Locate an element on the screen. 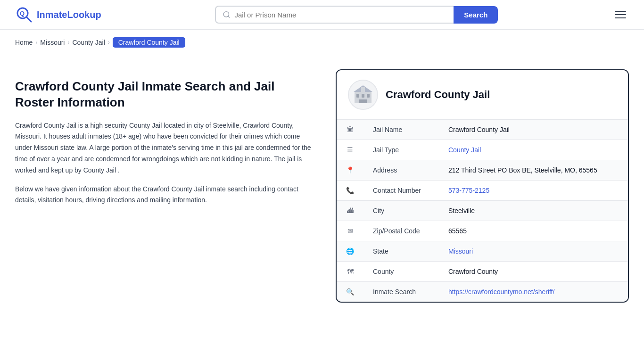 Image resolution: width=644 pixels, height=362 pixels. breadcrumb-state: Missouri is located at coordinates (52, 42).